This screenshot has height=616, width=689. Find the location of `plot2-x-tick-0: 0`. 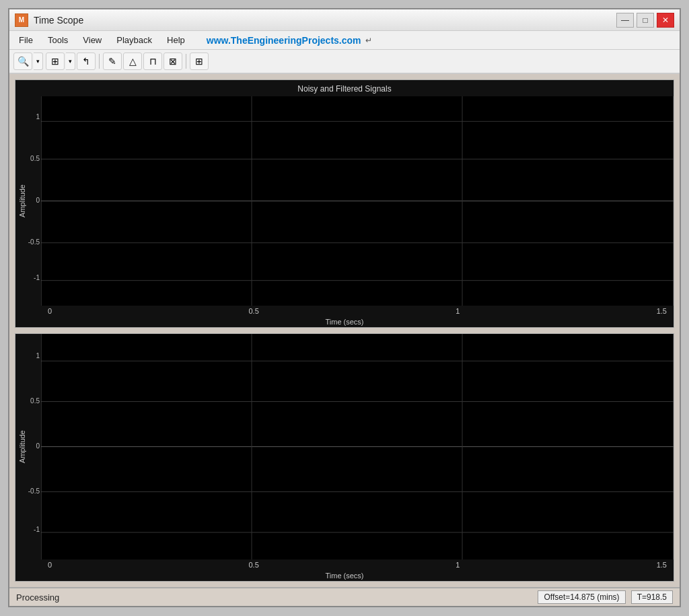

plot2-x-tick-0: 0 is located at coordinates (50, 565).